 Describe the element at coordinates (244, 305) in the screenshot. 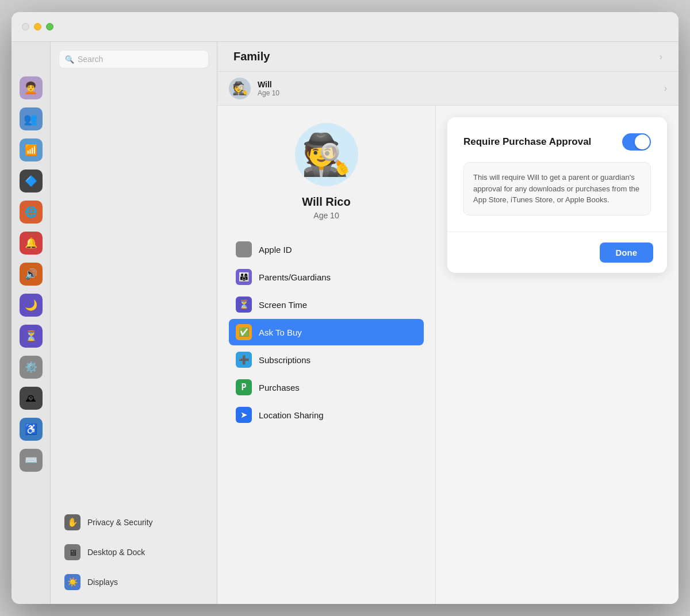

I see `screen-time-icon: ⏳` at that location.